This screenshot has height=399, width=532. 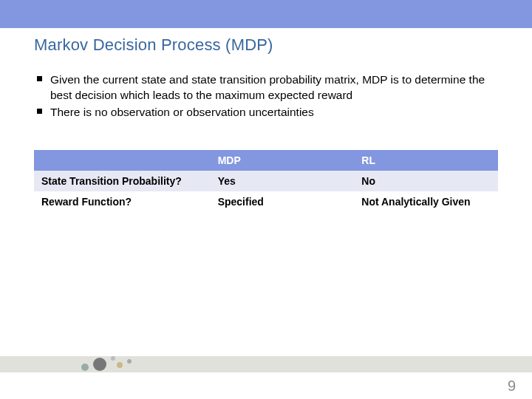 What do you see at coordinates (511, 386) in the screenshot?
I see `page-number: 9` at bounding box center [511, 386].